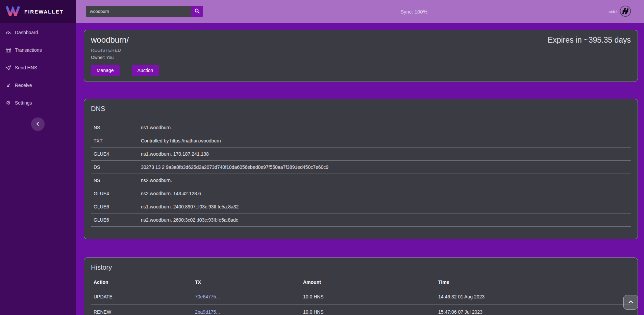 The height and width of the screenshot is (315, 644). Describe the element at coordinates (139, 12) in the screenshot. I see `search-input` at that location.